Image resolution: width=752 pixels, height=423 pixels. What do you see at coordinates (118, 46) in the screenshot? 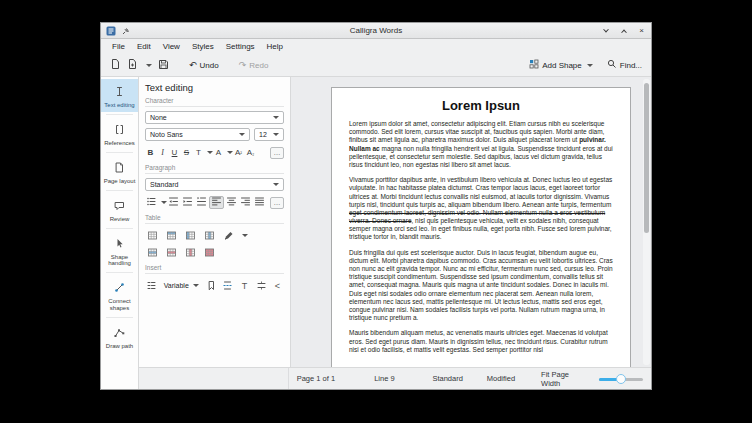
I see `menu-file: File` at bounding box center [118, 46].